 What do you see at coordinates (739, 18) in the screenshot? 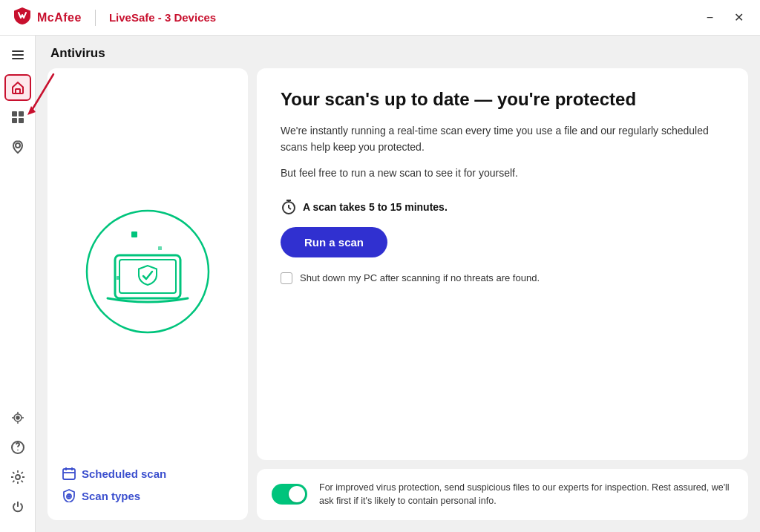
I see `close-button: ✕` at bounding box center [739, 18].